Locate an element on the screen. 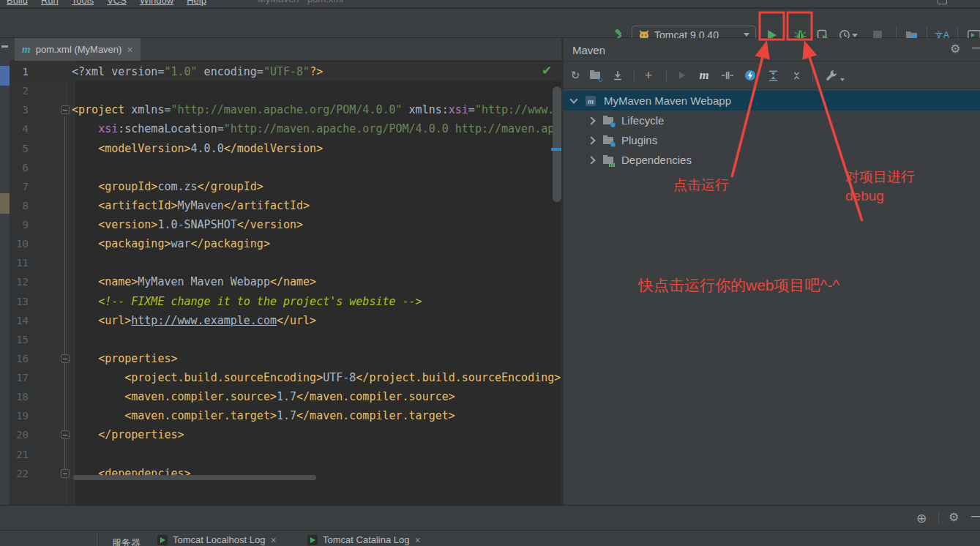 The width and height of the screenshot is (980, 546). token: <project.build.sourceEncoding> is located at coordinates (224, 378).